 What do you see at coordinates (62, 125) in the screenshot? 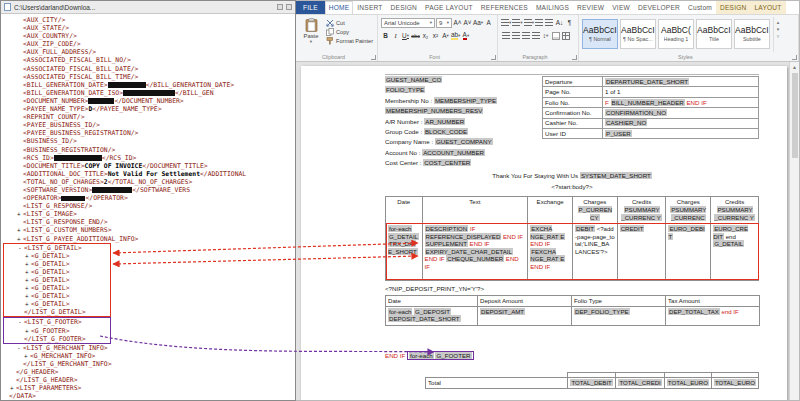
I see `xml-tag: <PAYEE_BUSINESS_ID/>` at bounding box center [62, 125].